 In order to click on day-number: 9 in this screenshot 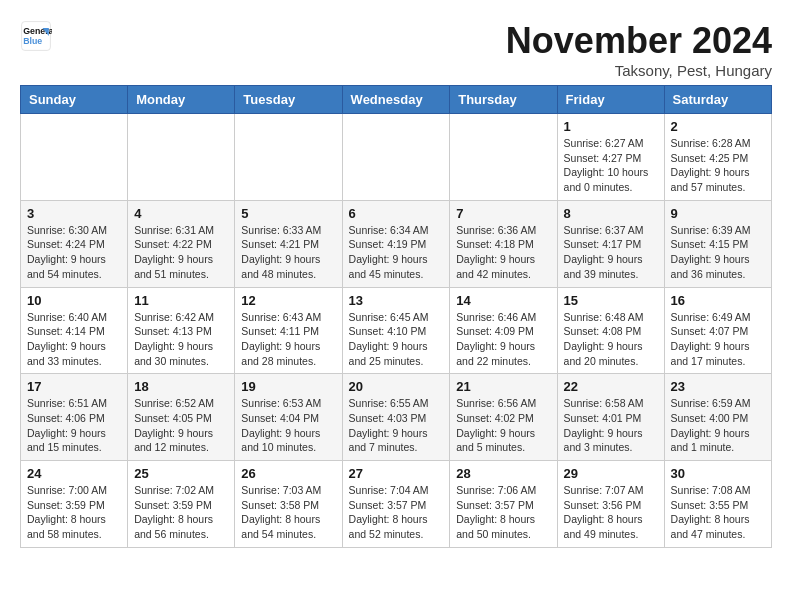, I will do `click(718, 214)`.